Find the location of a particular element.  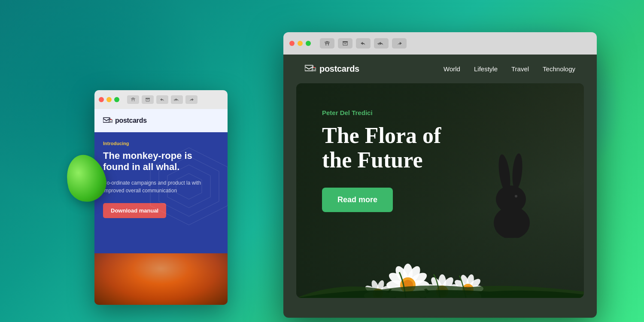

titlebar-buttons-back is located at coordinates (162, 100).